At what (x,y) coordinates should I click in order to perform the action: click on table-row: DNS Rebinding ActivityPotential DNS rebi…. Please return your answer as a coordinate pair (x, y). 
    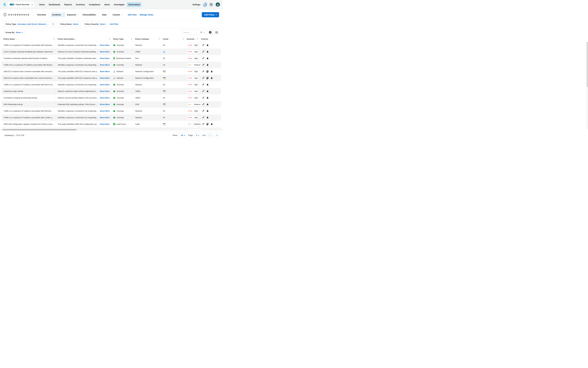
    Looking at the image, I should click on (111, 104).